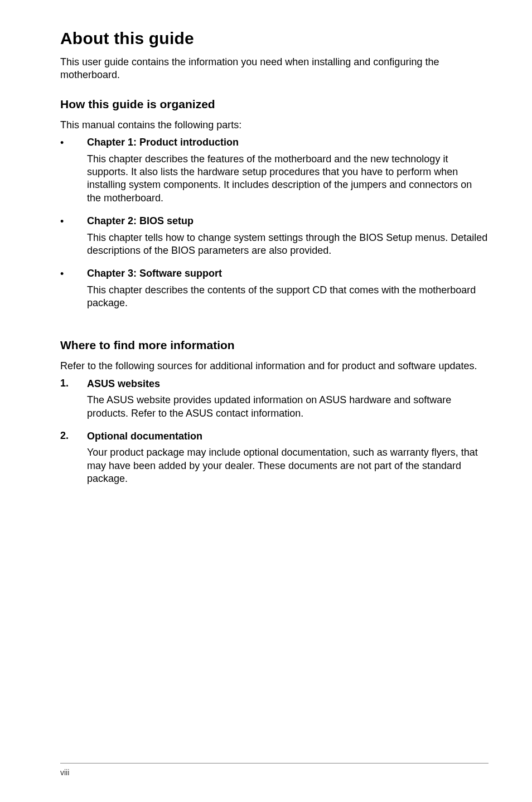 The height and width of the screenshot is (802, 532). I want to click on chapter2-heading: Chapter 2: BIOS setup, so click(288, 221).